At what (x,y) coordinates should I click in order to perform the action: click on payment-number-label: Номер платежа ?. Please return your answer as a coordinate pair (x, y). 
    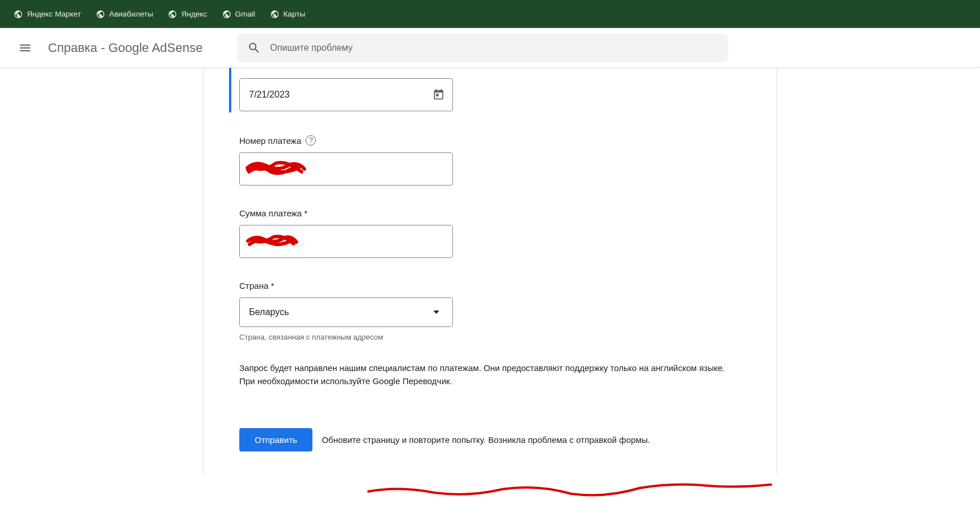
    Looking at the image, I should click on (490, 140).